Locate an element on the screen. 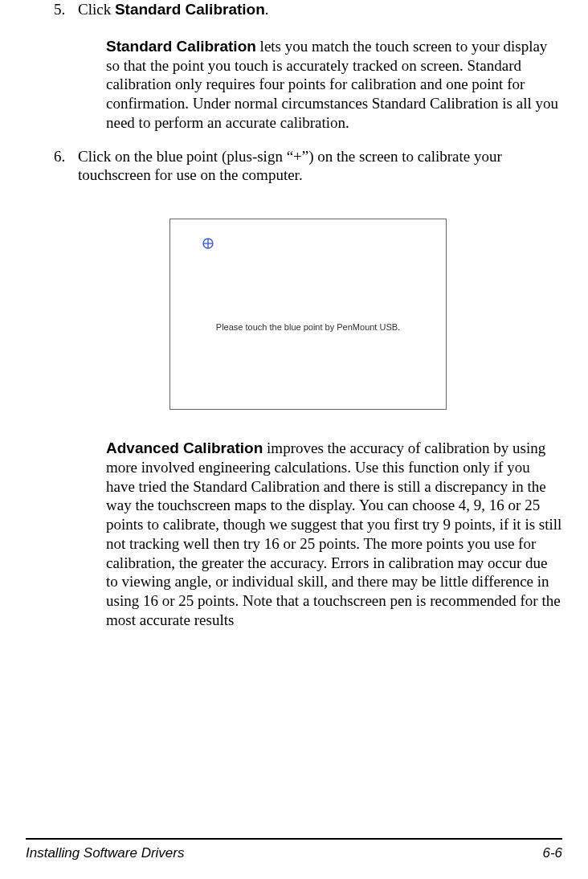  advanced-calibration-bold: Advanced Calibration is located at coordinates (185, 448).